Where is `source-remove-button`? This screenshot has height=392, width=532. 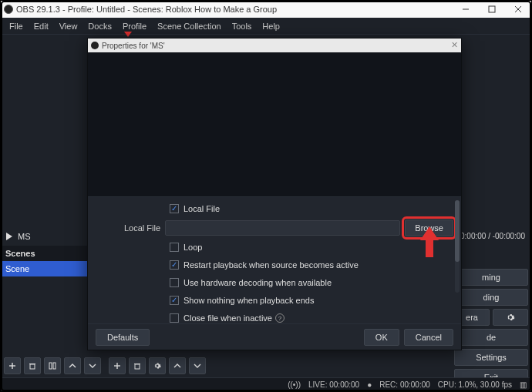 source-remove-button is located at coordinates (137, 366).